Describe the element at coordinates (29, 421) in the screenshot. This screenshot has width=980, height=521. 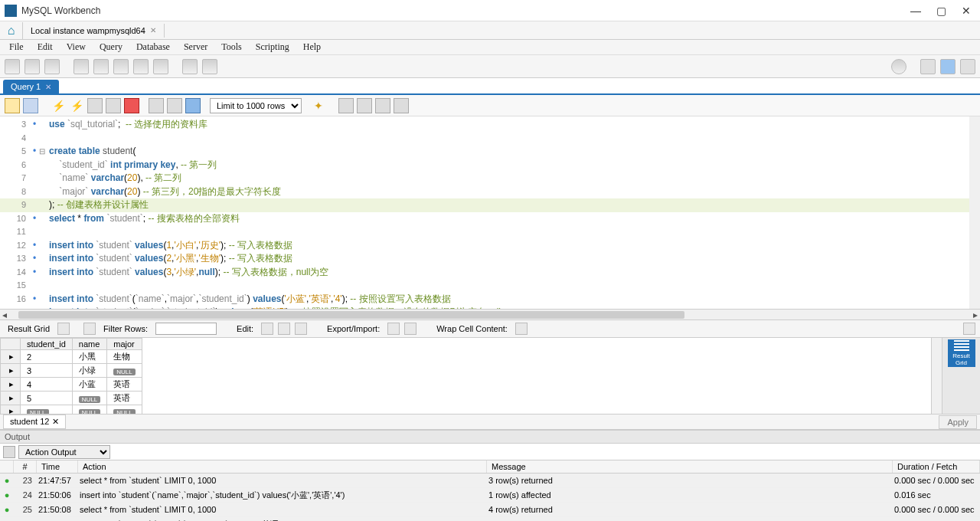
I see `result-tab-label: student 12` at that location.